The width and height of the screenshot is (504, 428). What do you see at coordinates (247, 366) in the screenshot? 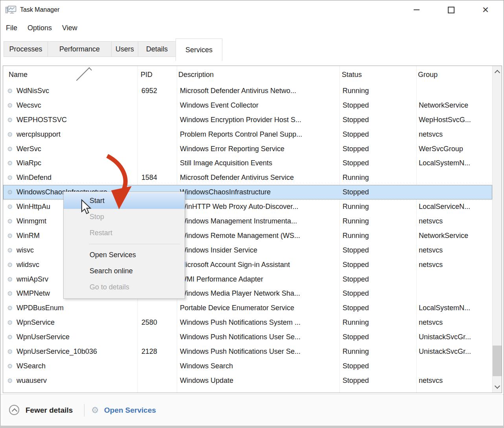
I see `table-row: ⚙WSearchWindows SearchStopped` at bounding box center [247, 366].